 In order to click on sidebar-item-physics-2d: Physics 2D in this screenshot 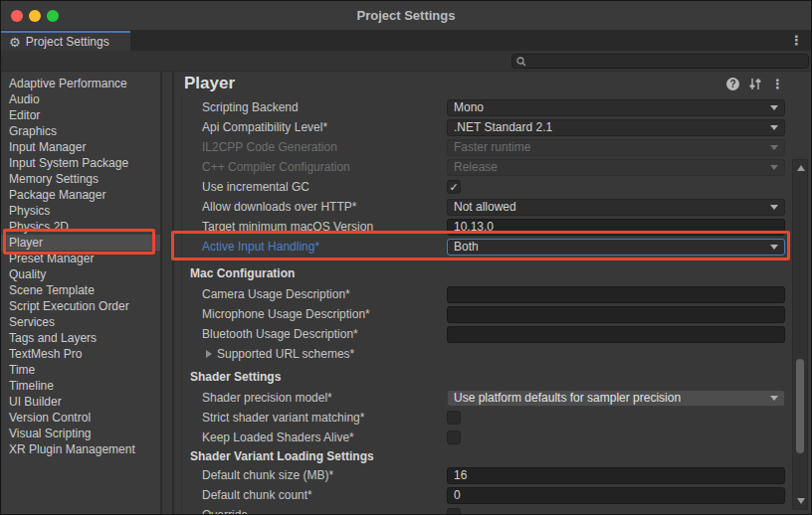, I will do `click(81, 227)`.